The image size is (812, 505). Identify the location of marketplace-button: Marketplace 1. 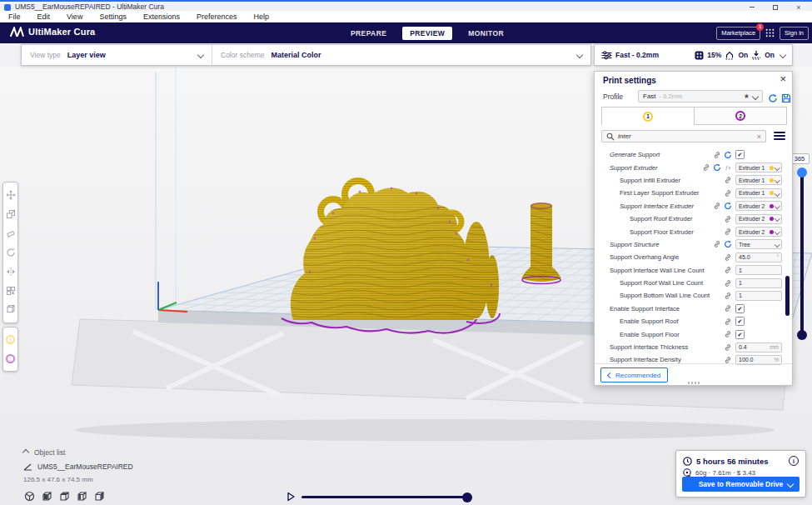
(738, 33).